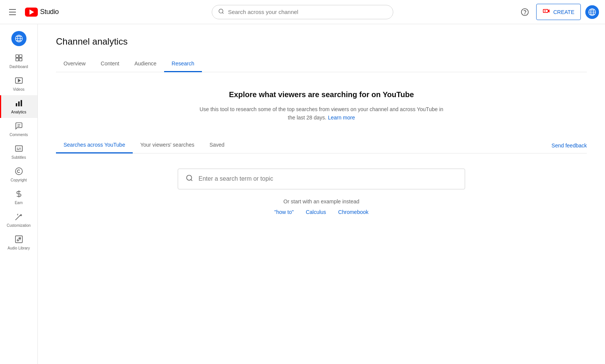 This screenshot has height=364, width=605. I want to click on tab-research: Research, so click(183, 64).